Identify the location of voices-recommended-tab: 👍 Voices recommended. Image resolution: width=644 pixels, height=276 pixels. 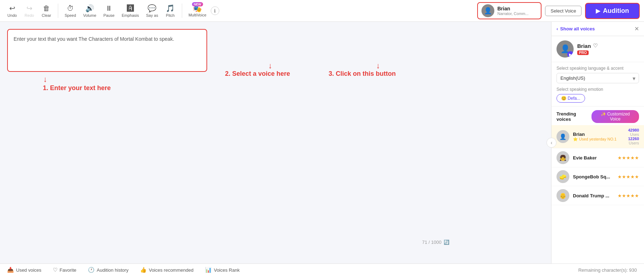
(167, 270).